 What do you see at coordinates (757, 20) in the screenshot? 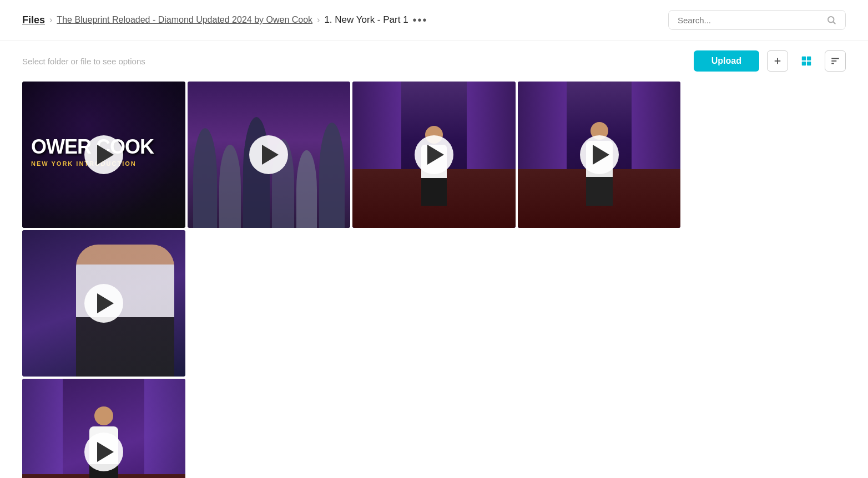
I see `search-bar` at bounding box center [757, 20].